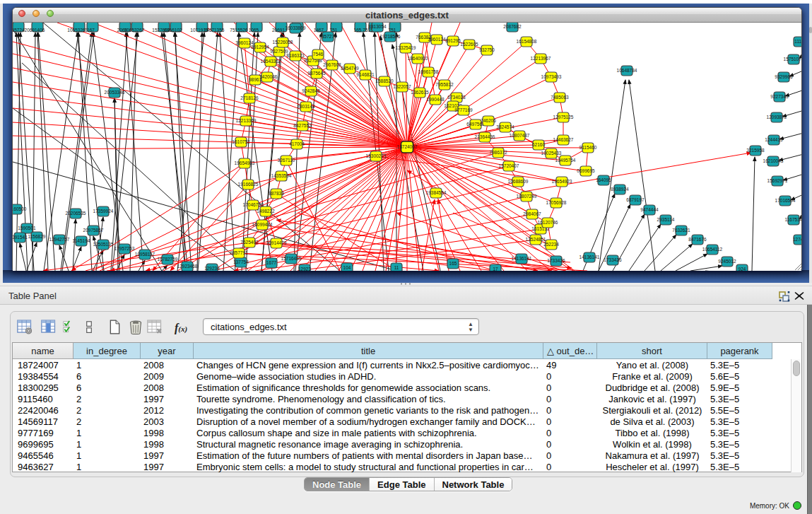  Describe the element at coordinates (168, 259) in the screenshot. I see `svg-text: 16782759` at that location.